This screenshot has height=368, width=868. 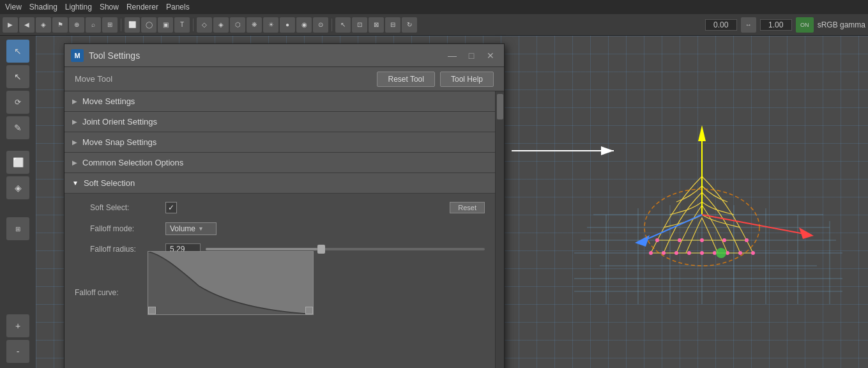 What do you see at coordinates (109, 183) in the screenshot?
I see `section-soft-title: Soft Selection` at bounding box center [109, 183].